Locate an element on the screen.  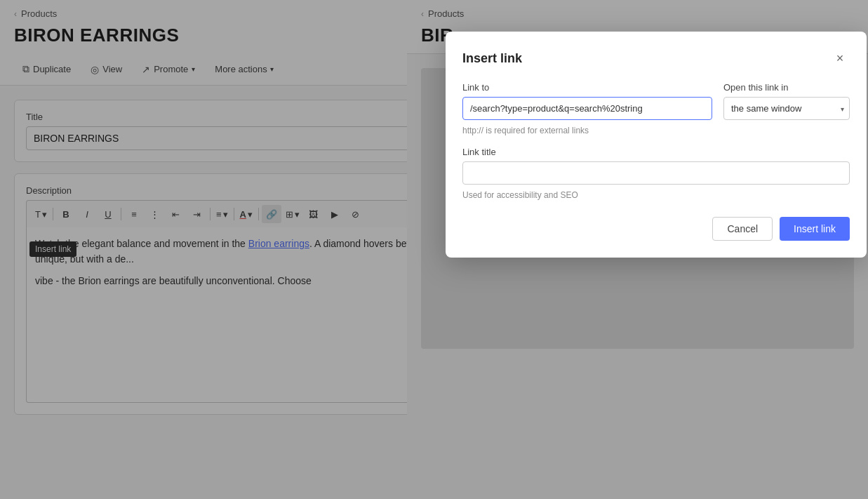
open-in-select-wrap: the same window a new window ▾ is located at coordinates (787, 108).